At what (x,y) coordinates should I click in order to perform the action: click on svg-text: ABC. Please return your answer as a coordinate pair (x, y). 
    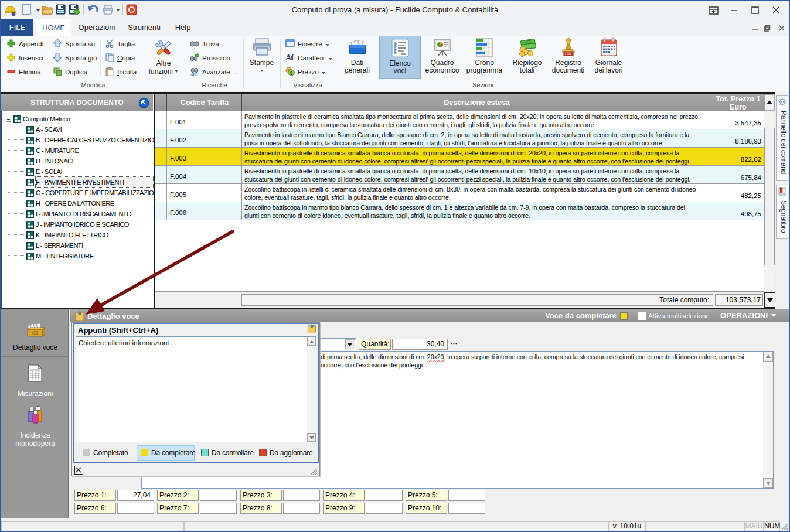
    Looking at the image, I should click on (195, 74).